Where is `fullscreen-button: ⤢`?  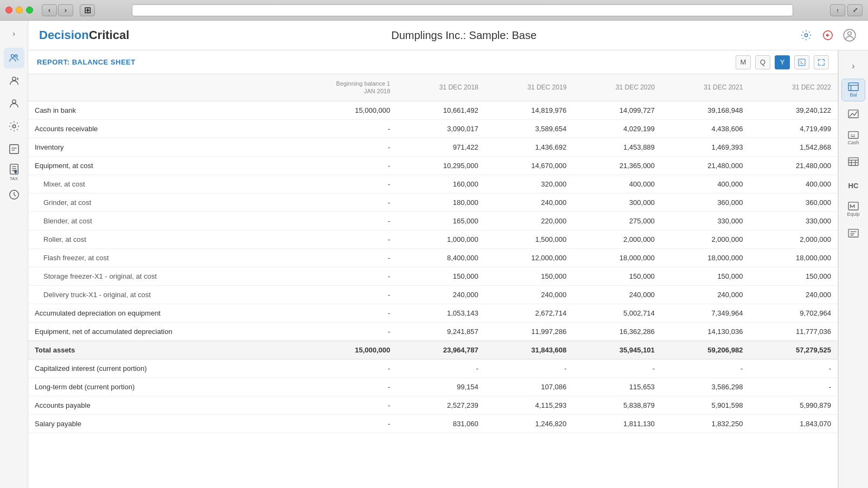
fullscreen-button: ⤢ is located at coordinates (855, 10).